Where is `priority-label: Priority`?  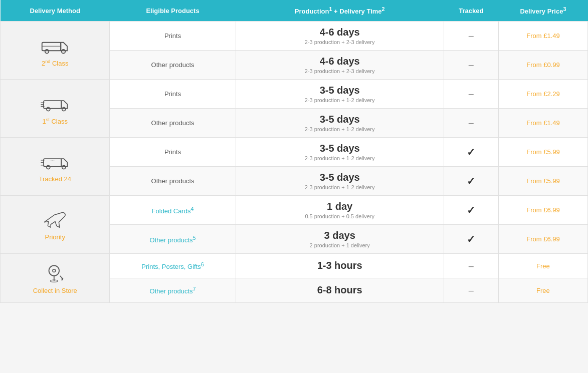
priority-label: Priority is located at coordinates (55, 237).